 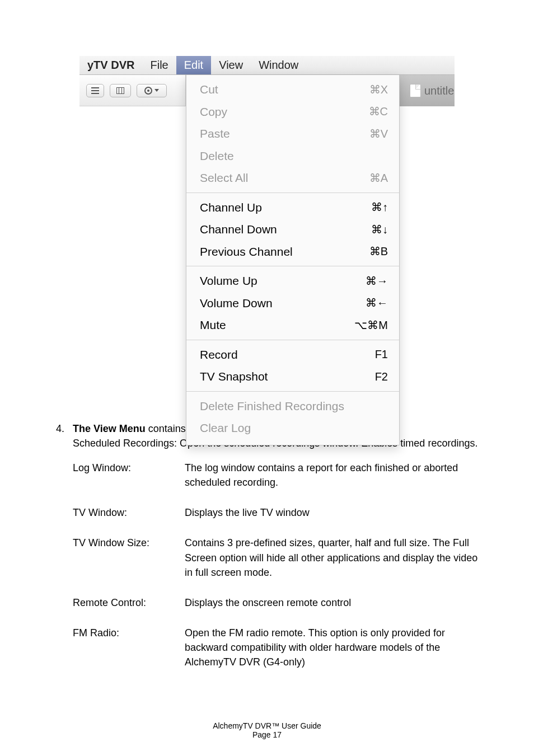 I want to click on menu-item-paste: Paste ⌘V, so click(x=293, y=134).